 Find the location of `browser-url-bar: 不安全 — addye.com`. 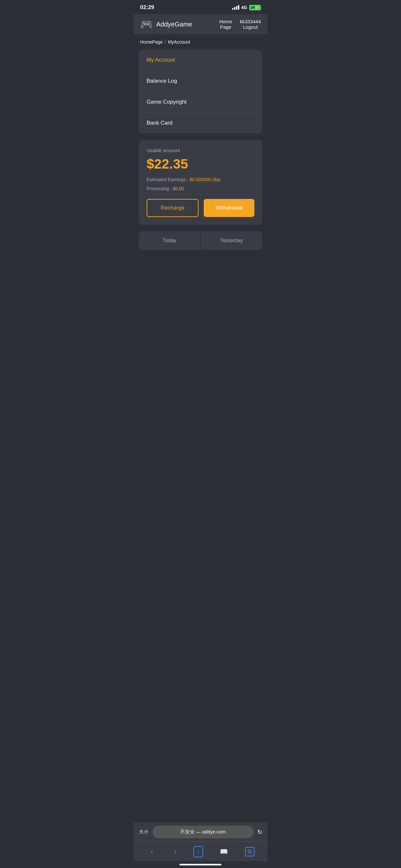

browser-url-bar: 不安全 — addye.com is located at coordinates (203, 832).